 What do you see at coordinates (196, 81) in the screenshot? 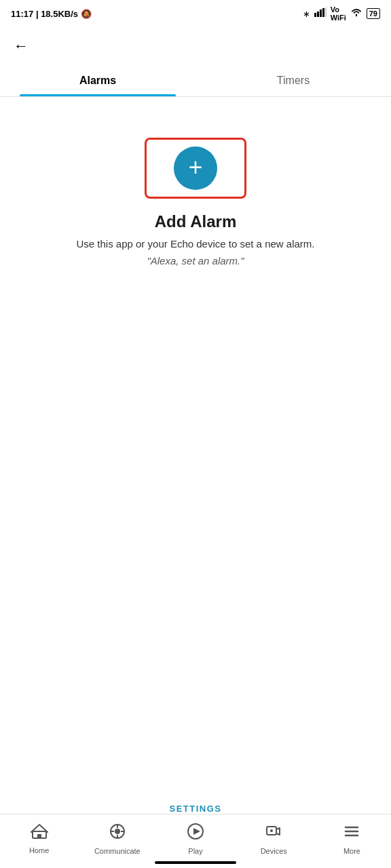
I see `tabs-container: Alarms Timers` at bounding box center [196, 81].